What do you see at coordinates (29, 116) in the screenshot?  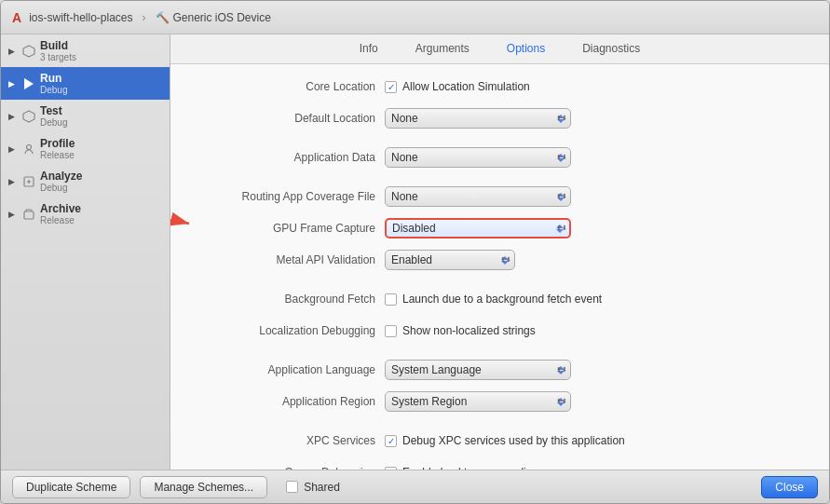 I see `test-icon` at bounding box center [29, 116].